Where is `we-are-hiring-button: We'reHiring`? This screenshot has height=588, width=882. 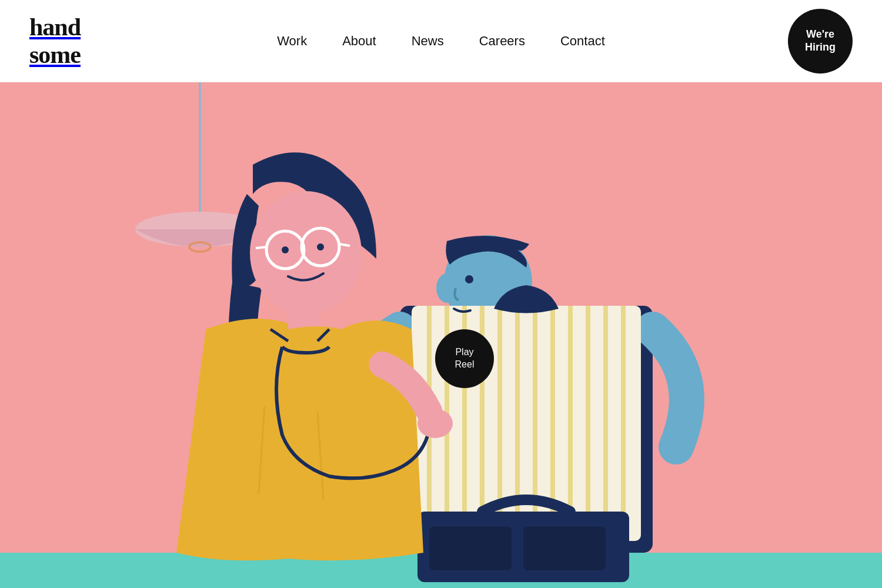
we-are-hiring-button: We'reHiring is located at coordinates (820, 41).